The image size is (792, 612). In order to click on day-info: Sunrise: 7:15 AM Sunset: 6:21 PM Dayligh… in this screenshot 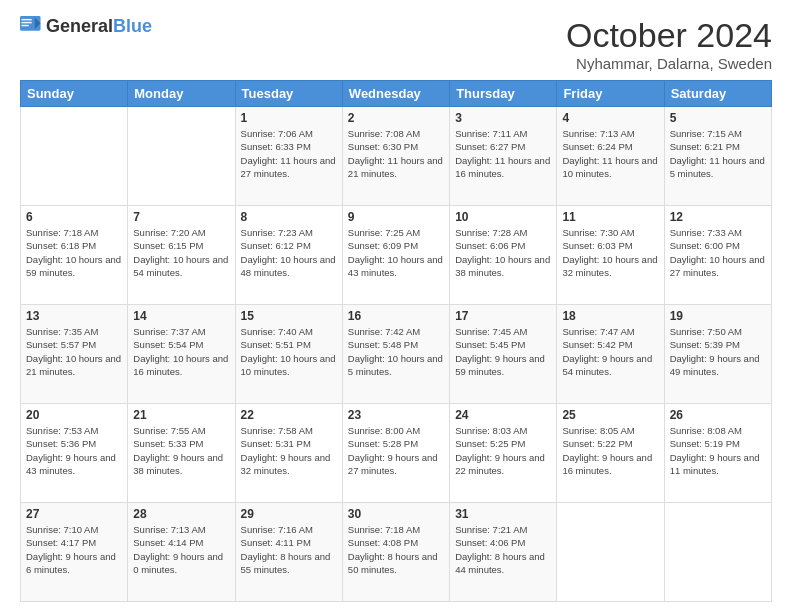, I will do `click(718, 154)`.